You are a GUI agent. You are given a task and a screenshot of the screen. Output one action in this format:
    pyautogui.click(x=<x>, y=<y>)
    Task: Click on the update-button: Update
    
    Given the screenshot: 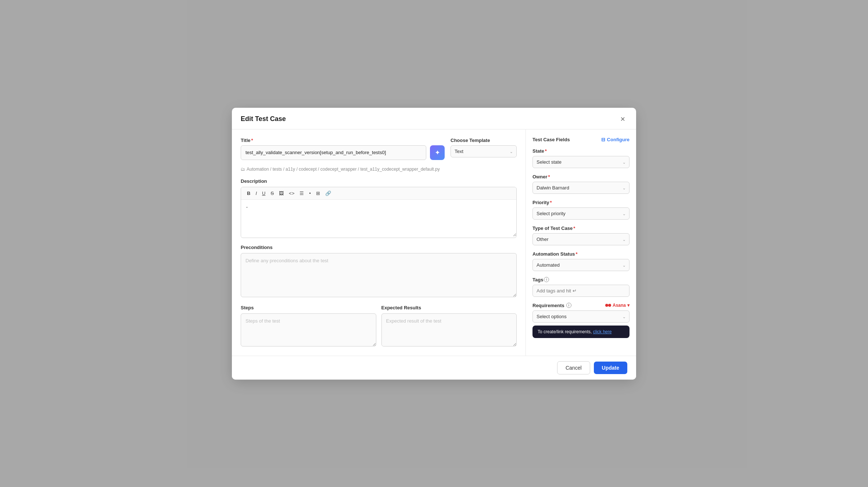 What is the action you would take?
    pyautogui.click(x=611, y=368)
    